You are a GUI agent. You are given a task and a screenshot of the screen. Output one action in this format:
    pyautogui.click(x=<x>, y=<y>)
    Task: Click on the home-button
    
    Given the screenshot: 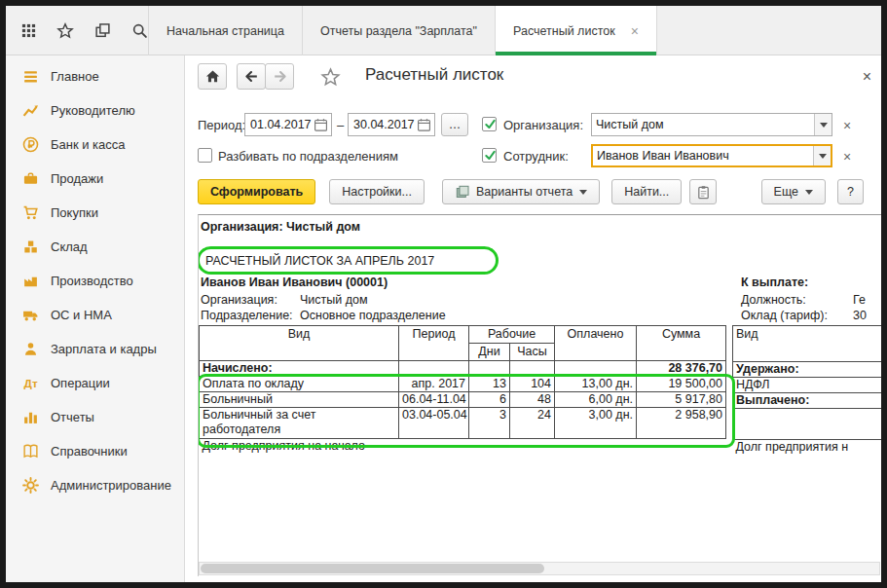 What is the action you would take?
    pyautogui.click(x=212, y=76)
    